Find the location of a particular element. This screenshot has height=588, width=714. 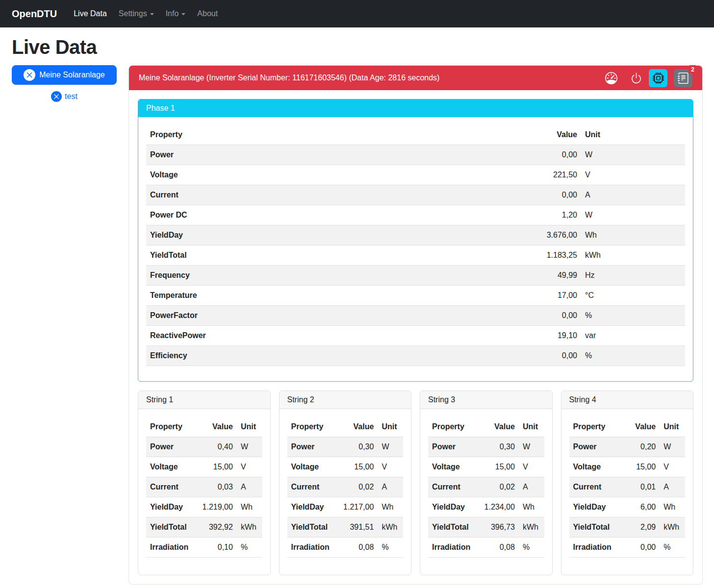

page-title: Live Data is located at coordinates (357, 47).